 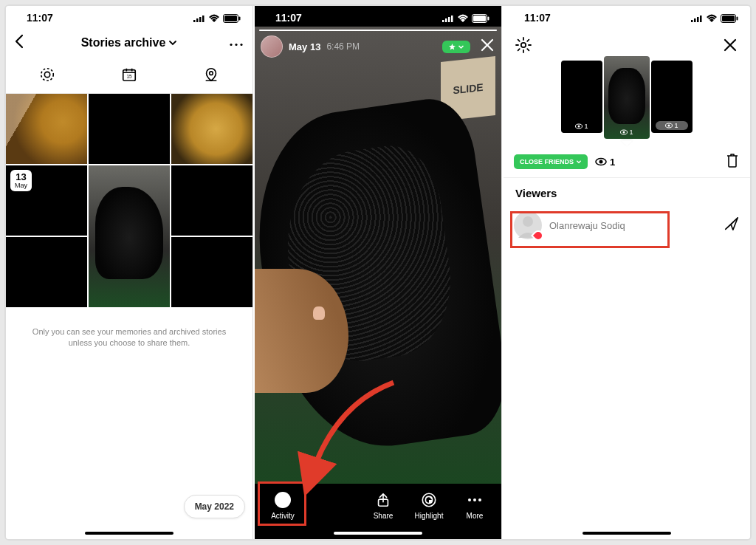 I want to click on viewer-name: Olanrewaju Sodiq, so click(x=588, y=226).